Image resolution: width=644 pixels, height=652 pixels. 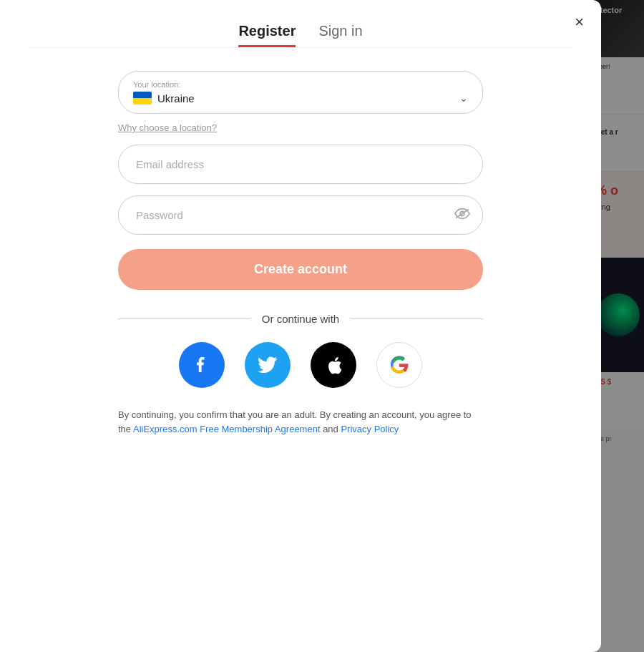 I want to click on email-field, so click(x=301, y=165).